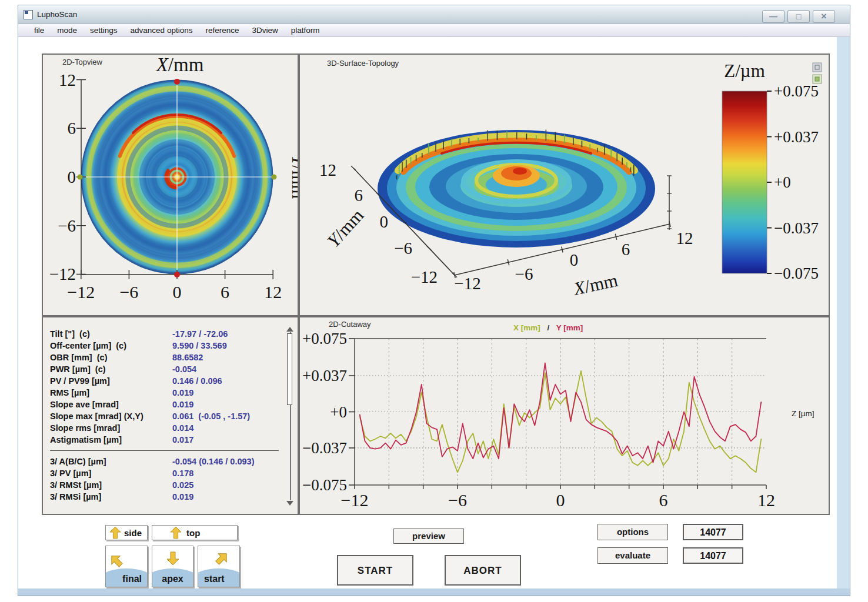 This screenshot has height=602, width=868. What do you see at coordinates (633, 532) in the screenshot?
I see `options-button: options` at bounding box center [633, 532].